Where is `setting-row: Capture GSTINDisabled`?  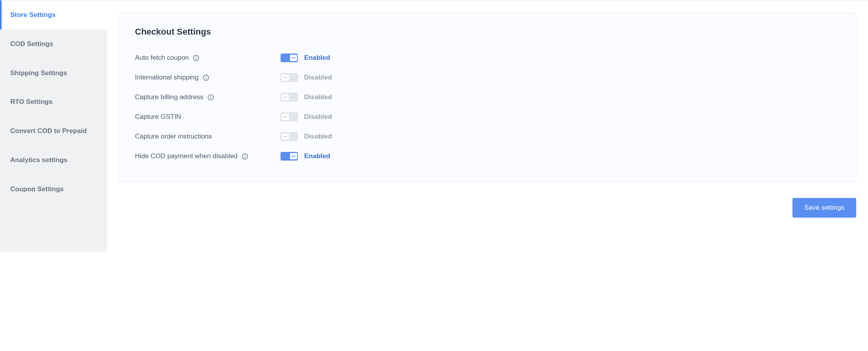 setting-row: Capture GSTINDisabled is located at coordinates (488, 117).